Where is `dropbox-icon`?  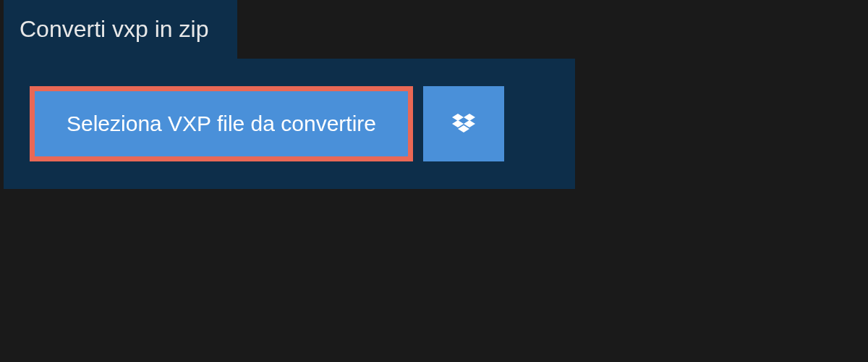 dropbox-icon is located at coordinates (464, 124).